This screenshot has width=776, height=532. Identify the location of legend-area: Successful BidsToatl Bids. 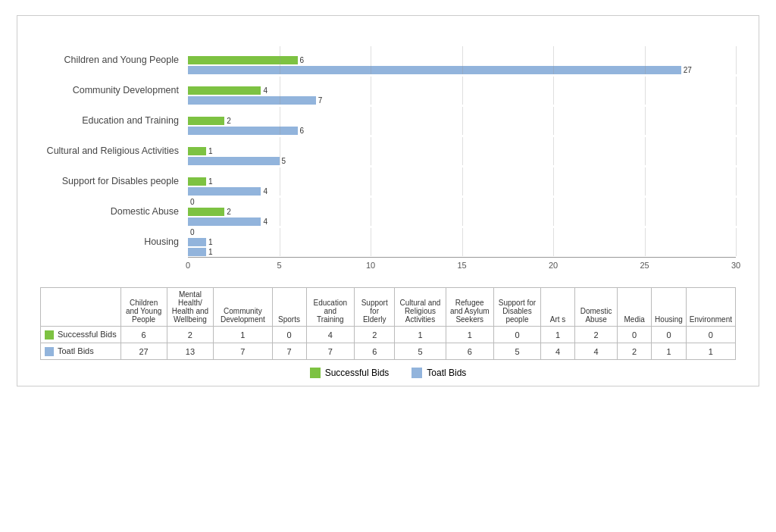
(388, 373).